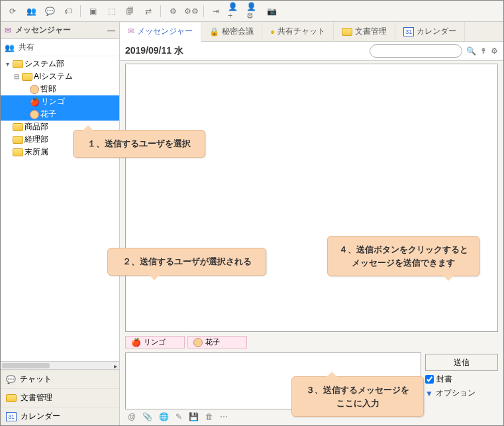 The height and width of the screenshot is (426, 504). Describe the element at coordinates (253, 11) in the screenshot. I see `user-gear-icon: 👤⚙` at that location.